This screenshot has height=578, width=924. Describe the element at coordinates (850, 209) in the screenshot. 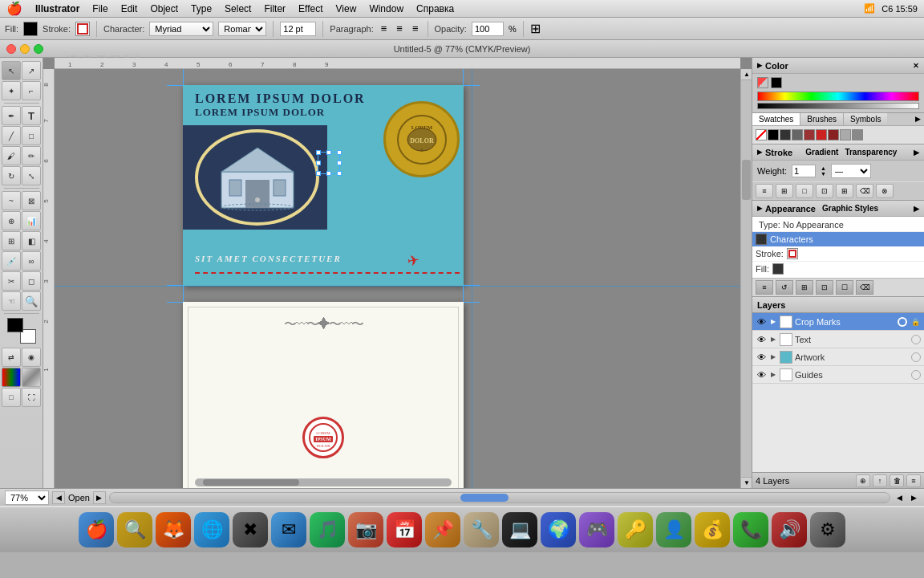

I see `tab-graphic-styles: Graphic Styles` at that location.